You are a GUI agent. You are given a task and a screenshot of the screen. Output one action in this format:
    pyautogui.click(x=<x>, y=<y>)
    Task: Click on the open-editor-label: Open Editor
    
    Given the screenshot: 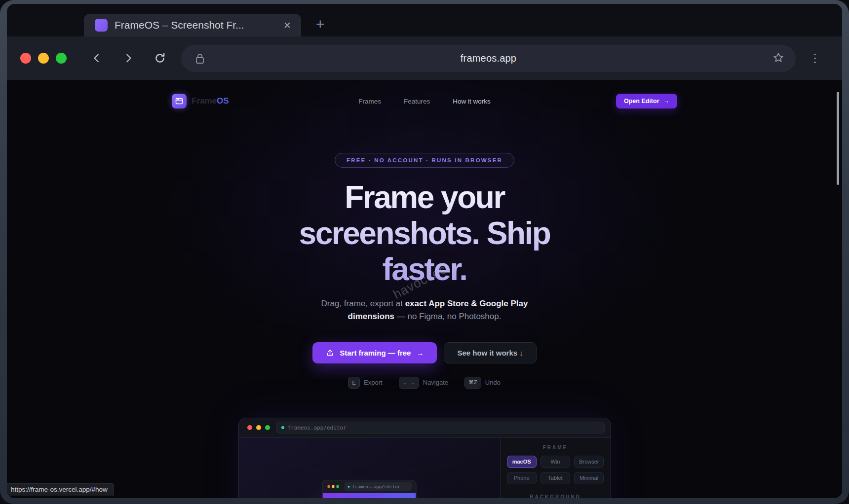 What is the action you would take?
    pyautogui.click(x=642, y=101)
    